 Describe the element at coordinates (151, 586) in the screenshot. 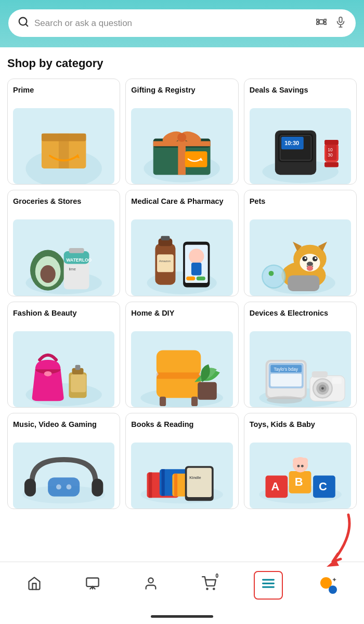

I see `person-icon` at that location.